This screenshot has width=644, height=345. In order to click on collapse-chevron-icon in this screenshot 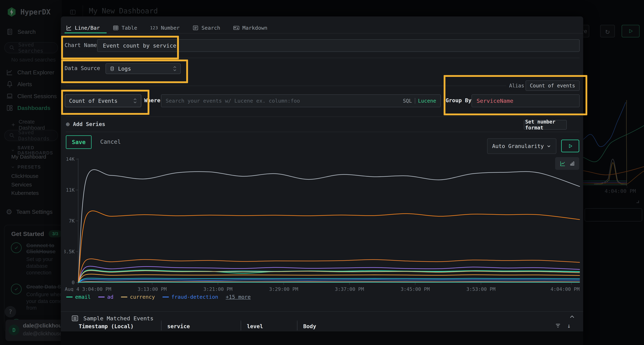, I will do `click(572, 317)`.